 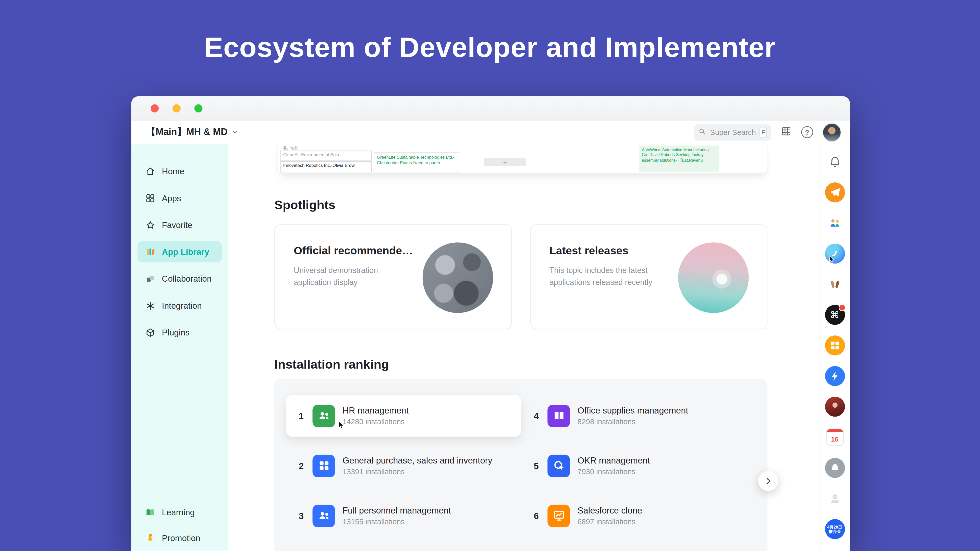 I want to click on chart-board-app-icon, so click(x=558, y=516).